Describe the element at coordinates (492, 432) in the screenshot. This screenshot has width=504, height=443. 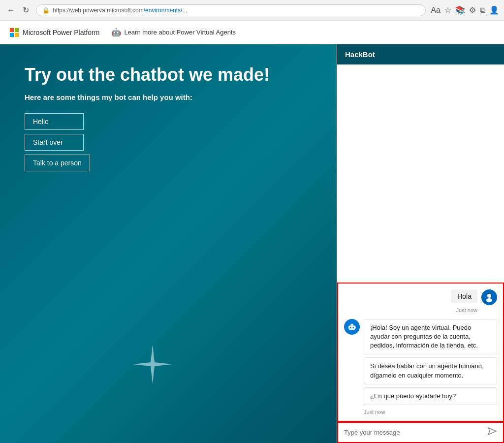
I see `send-button` at that location.